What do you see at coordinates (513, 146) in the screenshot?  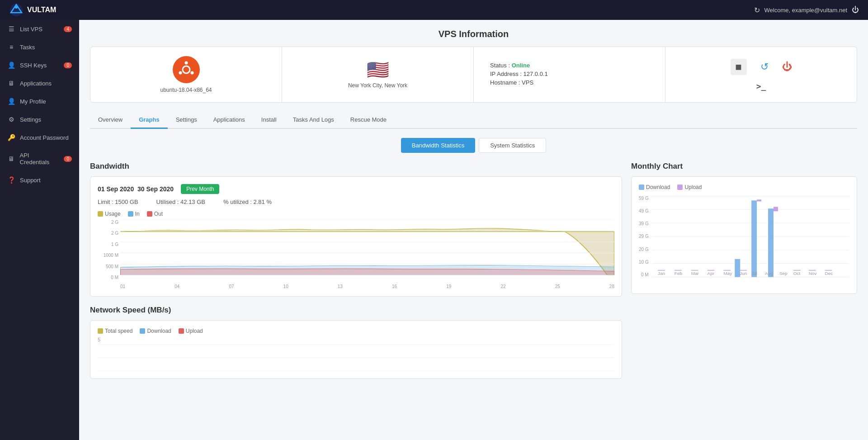 I see `system-stats-button: System Statistics` at bounding box center [513, 146].